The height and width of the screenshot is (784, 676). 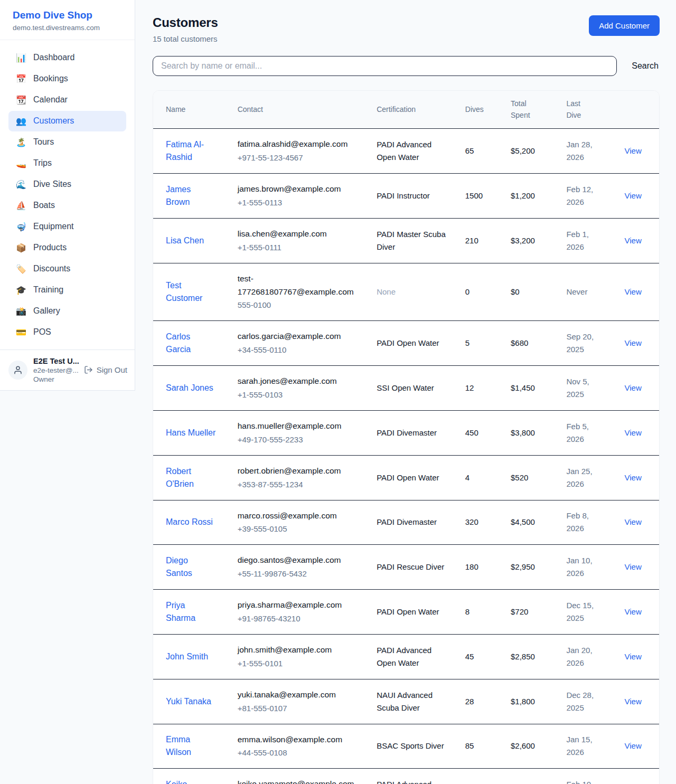 What do you see at coordinates (299, 781) in the screenshot?
I see `customer-email: keiko.yamamoto@example.com` at bounding box center [299, 781].